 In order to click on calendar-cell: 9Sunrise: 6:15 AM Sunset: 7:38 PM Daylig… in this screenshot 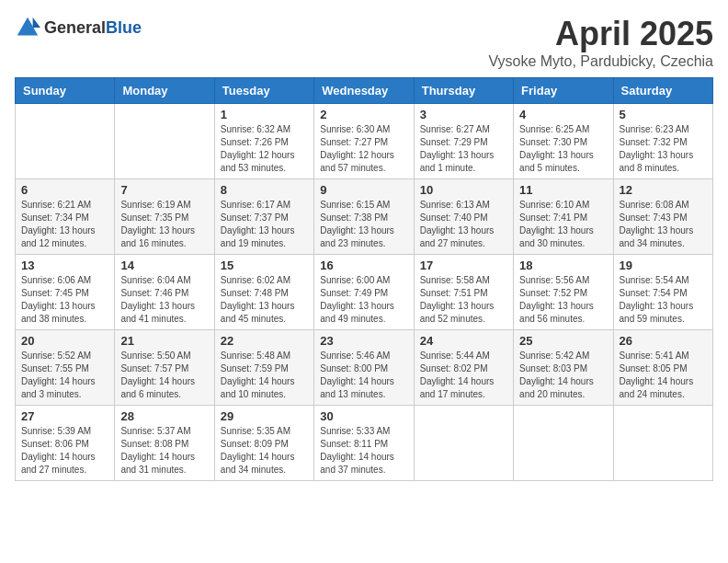, I will do `click(364, 217)`.